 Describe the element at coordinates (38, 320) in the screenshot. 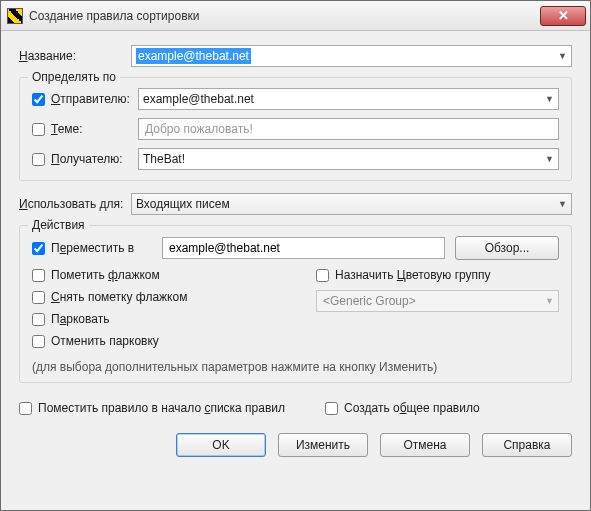

I see `park-checkbox` at that location.